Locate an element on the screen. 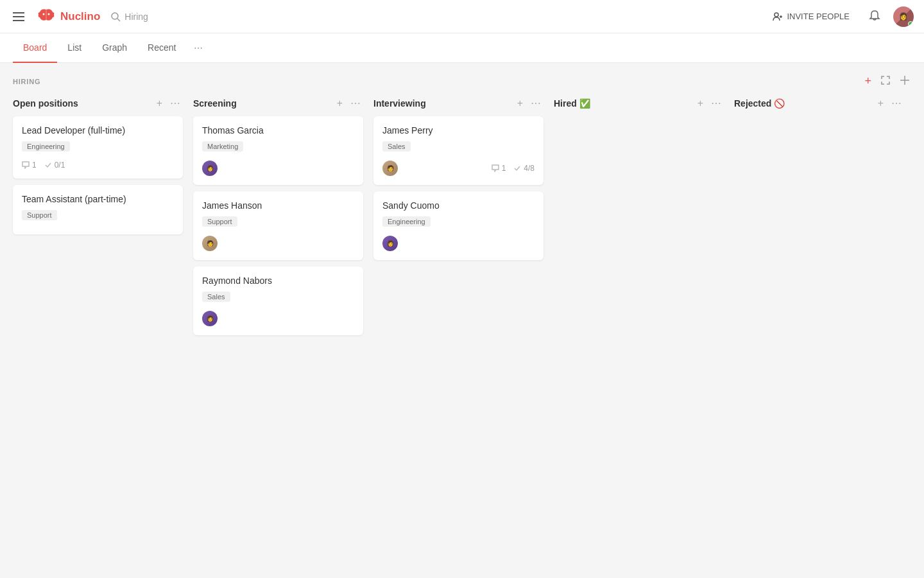  board-title: HIRING is located at coordinates (27, 82).